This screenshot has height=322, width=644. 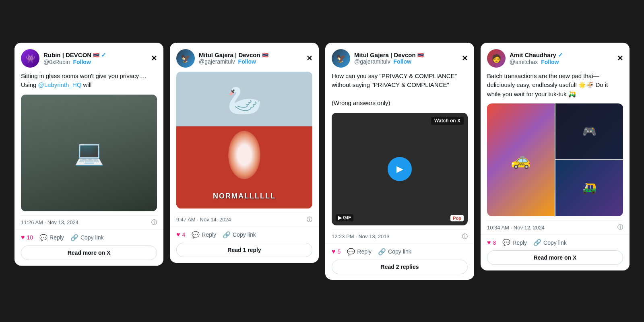 What do you see at coordinates (521, 160) in the screenshot?
I see `collage-img-1: 🚕` at bounding box center [521, 160].